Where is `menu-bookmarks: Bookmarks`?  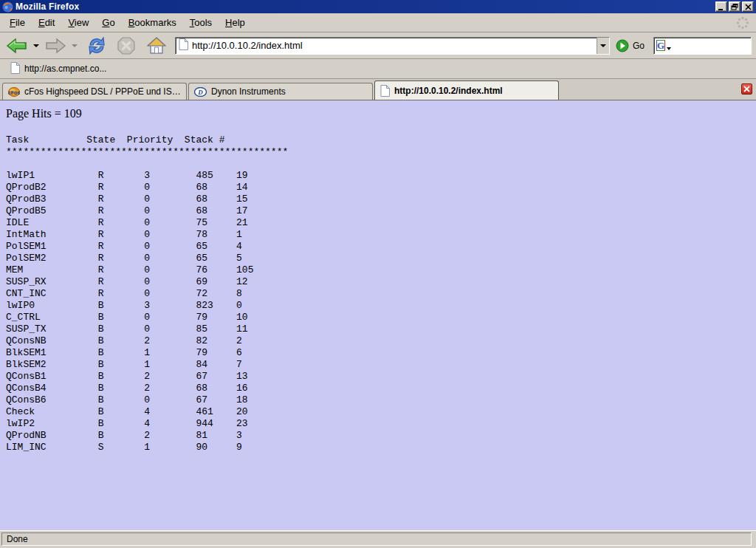
menu-bookmarks: Bookmarks is located at coordinates (152, 22).